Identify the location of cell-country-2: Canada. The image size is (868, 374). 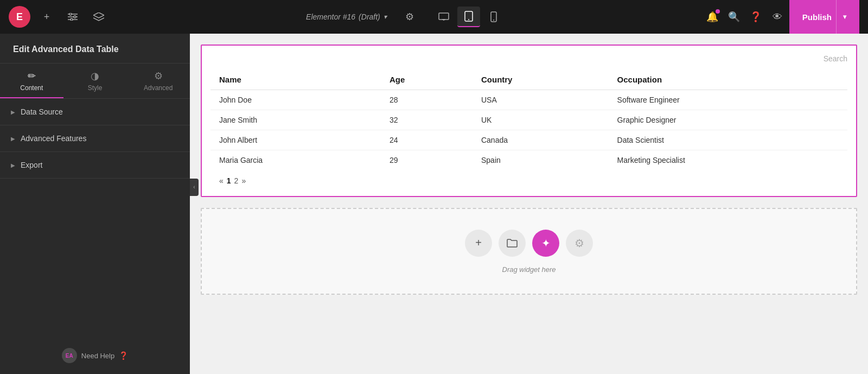
(540, 140).